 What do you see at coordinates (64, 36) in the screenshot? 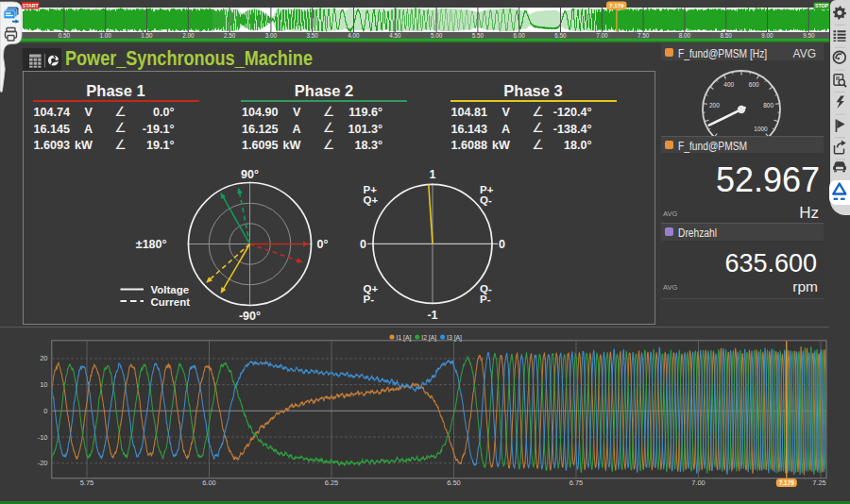
I see `svg-text: 0.50` at bounding box center [64, 36].